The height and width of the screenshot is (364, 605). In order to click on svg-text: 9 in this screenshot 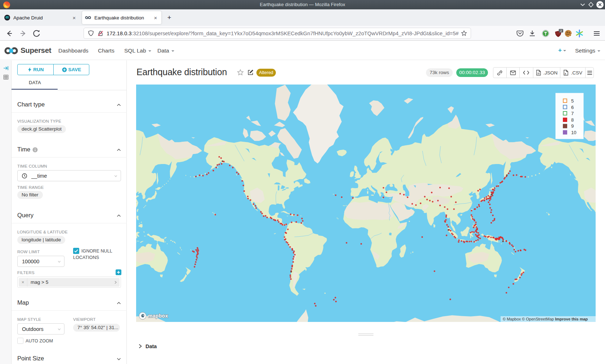, I will do `click(573, 126)`.